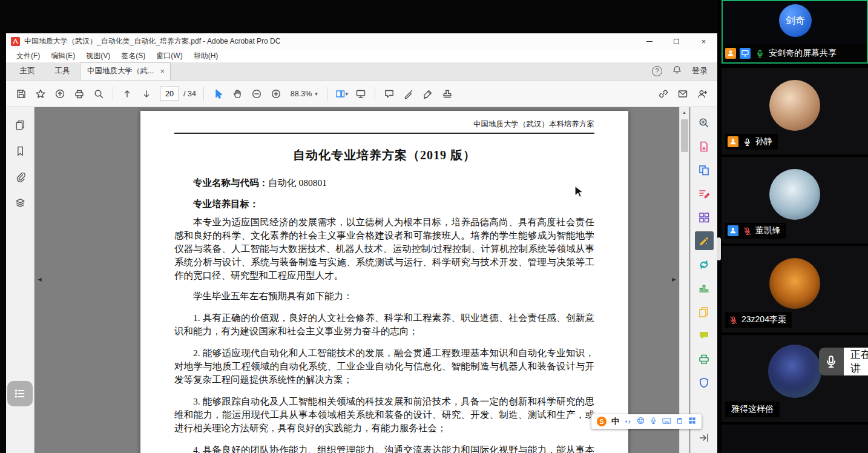 The width and height of the screenshot is (868, 453). What do you see at coordinates (21, 203) in the screenshot?
I see `layers-icon` at bounding box center [21, 203].